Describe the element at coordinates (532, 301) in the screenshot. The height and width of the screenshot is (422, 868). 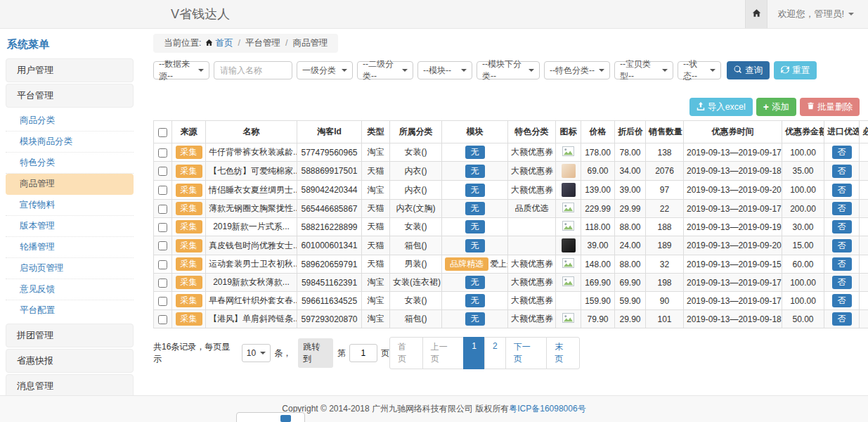
I see `cell-feature: 大额优惠券` at that location.